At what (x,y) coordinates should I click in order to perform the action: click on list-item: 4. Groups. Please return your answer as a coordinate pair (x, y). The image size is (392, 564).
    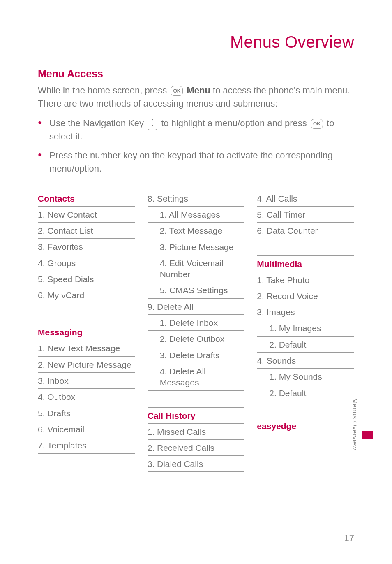
    Looking at the image, I should click on (86, 263).